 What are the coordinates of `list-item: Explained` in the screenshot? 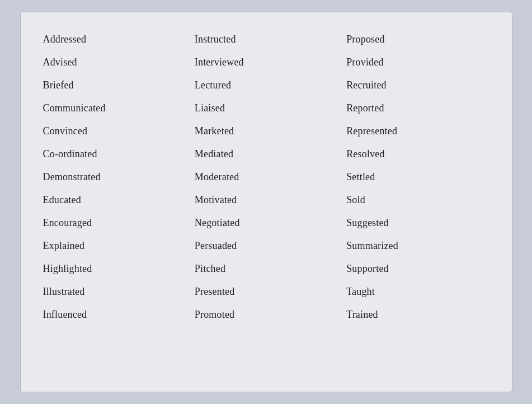 It's located at (114, 246).